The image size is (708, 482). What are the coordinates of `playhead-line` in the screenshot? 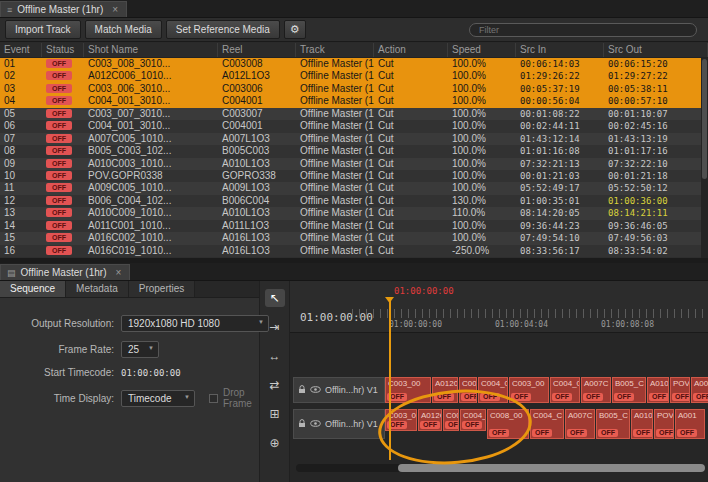 It's located at (390, 378).